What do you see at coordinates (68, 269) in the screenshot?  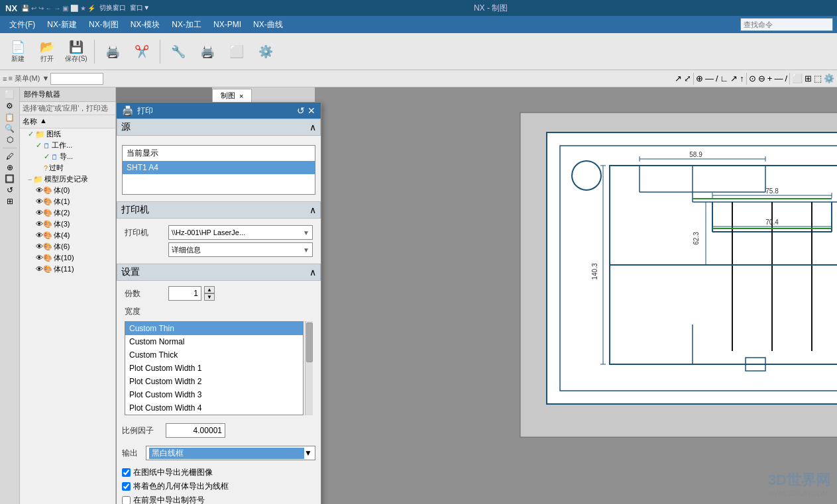 I see `nav-item-body11: 👁🎨 体(11)` at bounding box center [68, 269].